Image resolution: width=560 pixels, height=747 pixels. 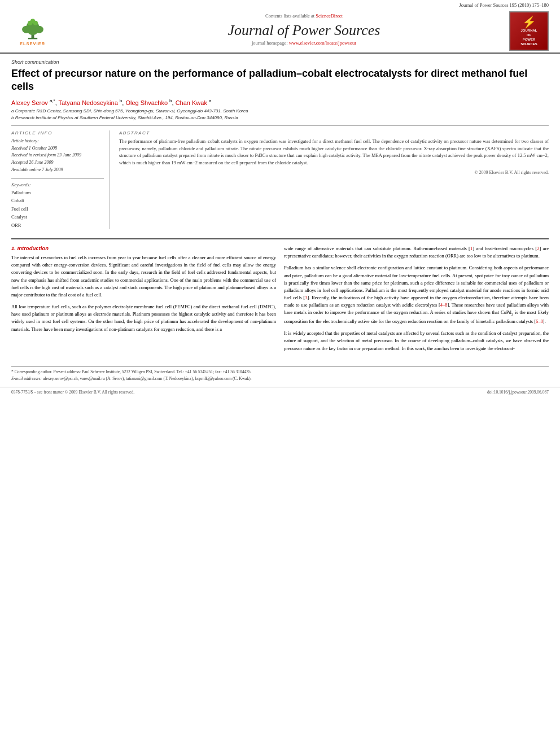 I want to click on keywords-section: Keywords: PalladiumCobaltFuel cellCataly…, so click(x=58, y=204).